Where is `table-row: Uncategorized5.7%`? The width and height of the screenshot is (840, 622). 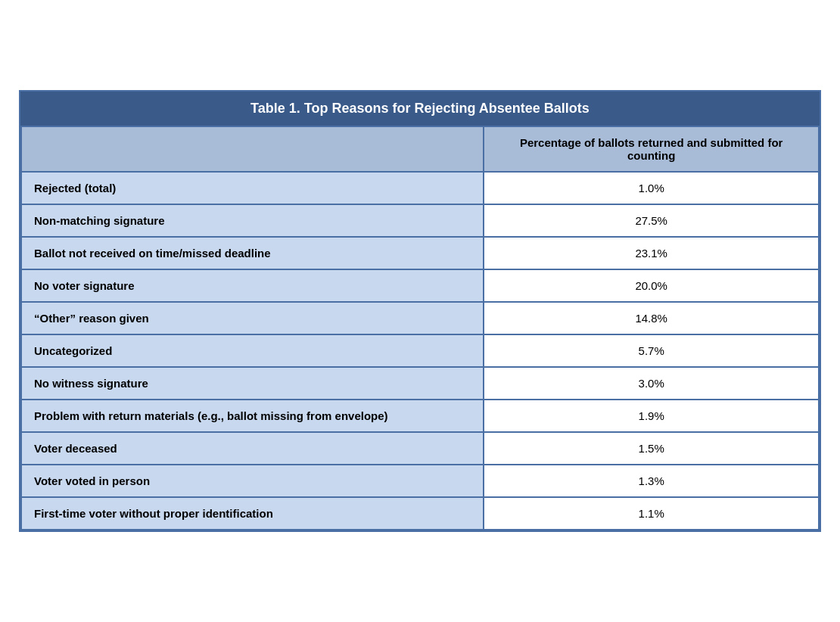
table-row: Uncategorized5.7% is located at coordinates (420, 351).